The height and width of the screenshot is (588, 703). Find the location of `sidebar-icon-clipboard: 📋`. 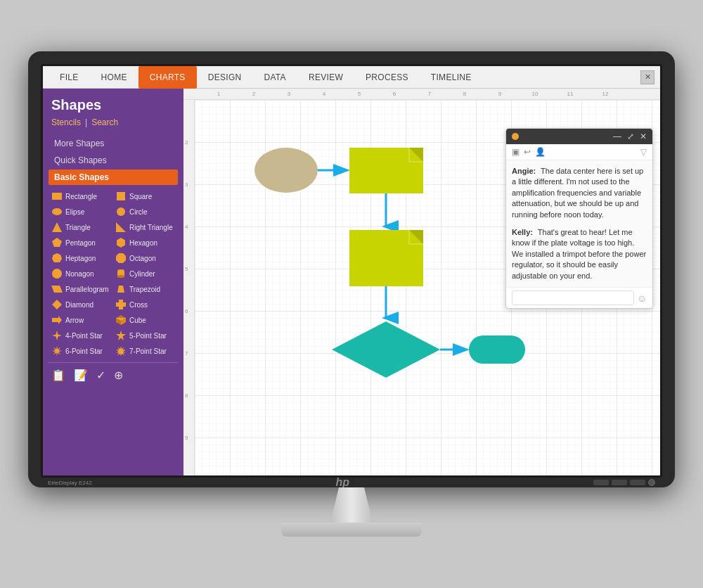

sidebar-icon-clipboard: 📋 is located at coordinates (58, 376).